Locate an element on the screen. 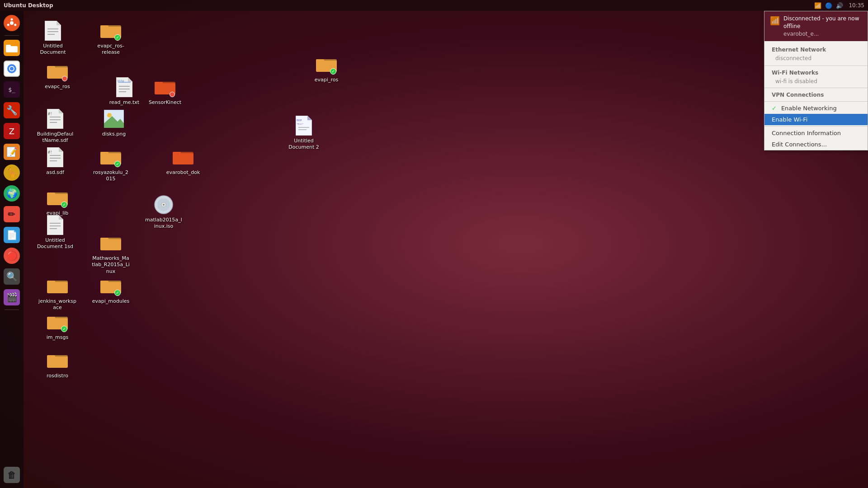  disks-png-img is located at coordinates (114, 119).